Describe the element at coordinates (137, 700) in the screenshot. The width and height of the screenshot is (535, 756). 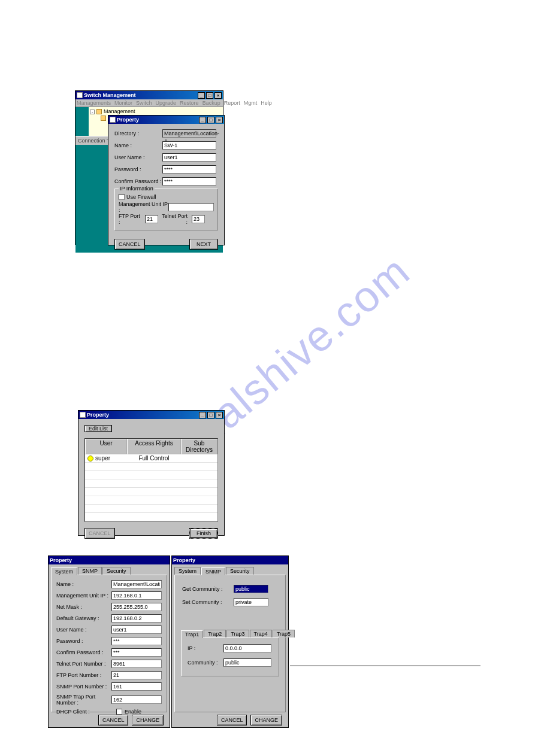
I see `snmp-trap-port-input` at that location.